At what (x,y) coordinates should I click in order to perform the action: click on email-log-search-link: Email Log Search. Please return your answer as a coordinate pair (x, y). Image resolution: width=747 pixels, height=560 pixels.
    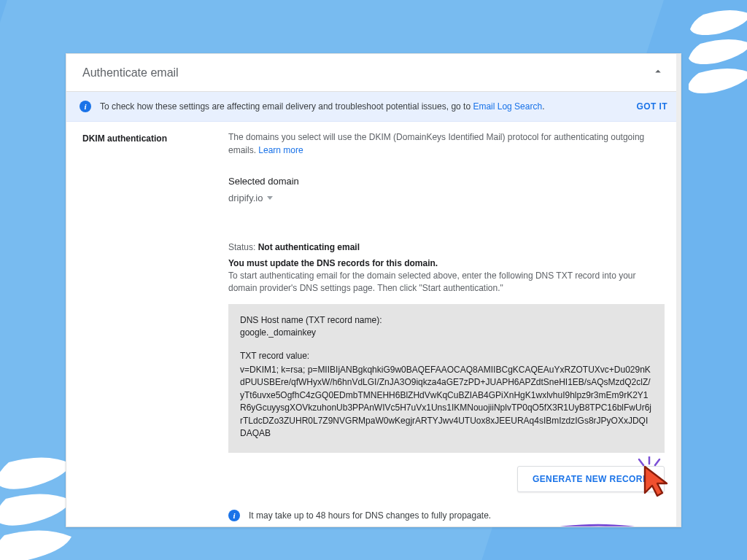
    Looking at the image, I should click on (508, 106).